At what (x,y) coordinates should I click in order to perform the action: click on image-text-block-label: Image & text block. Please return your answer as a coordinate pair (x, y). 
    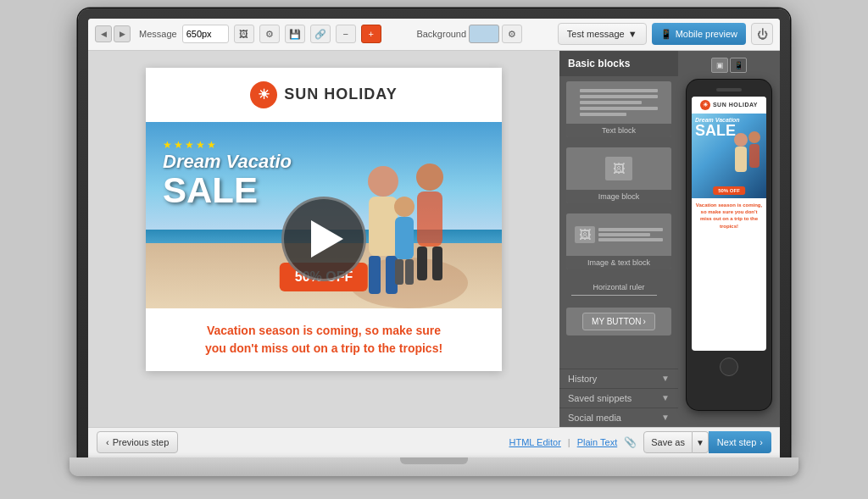
    Looking at the image, I should click on (619, 263).